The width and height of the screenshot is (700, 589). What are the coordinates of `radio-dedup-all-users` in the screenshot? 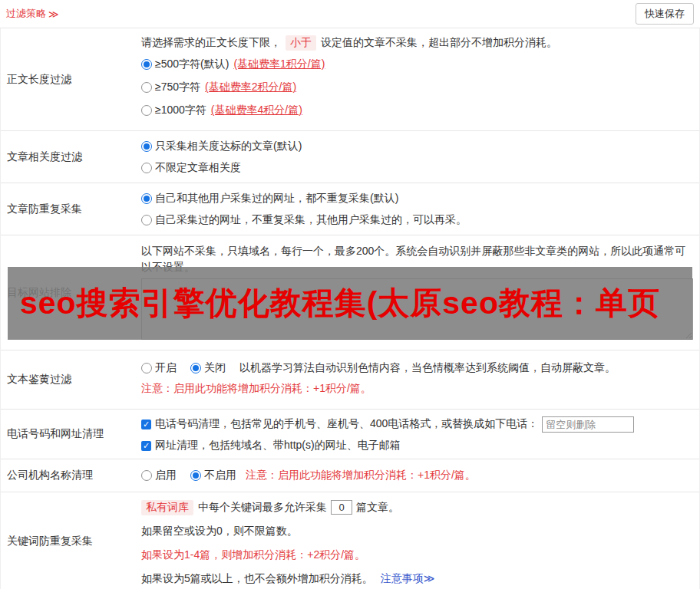 It's located at (147, 199).